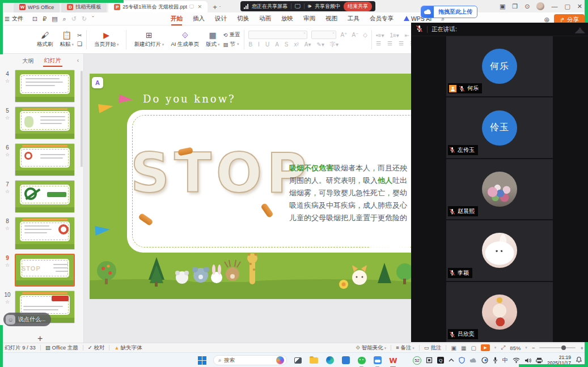 Image resolution: width=588 pixels, height=367 pixels. What do you see at coordinates (539, 360) in the screenshot?
I see `printer-icon` at bounding box center [539, 360].